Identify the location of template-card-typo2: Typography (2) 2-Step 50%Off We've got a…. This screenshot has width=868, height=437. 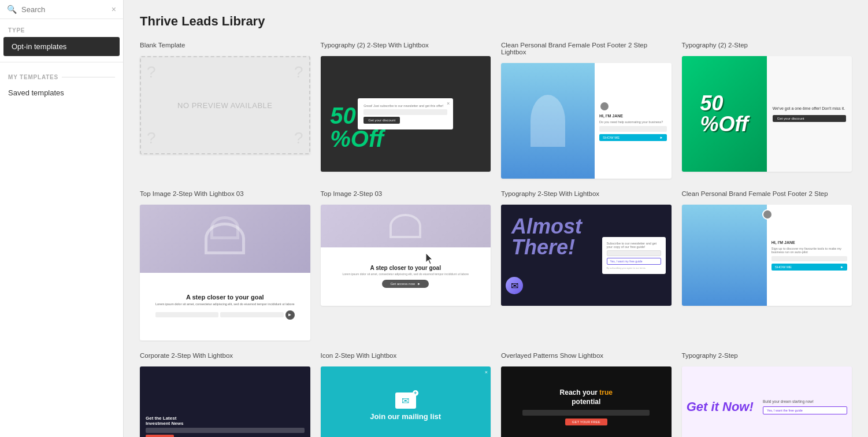
(767, 110).